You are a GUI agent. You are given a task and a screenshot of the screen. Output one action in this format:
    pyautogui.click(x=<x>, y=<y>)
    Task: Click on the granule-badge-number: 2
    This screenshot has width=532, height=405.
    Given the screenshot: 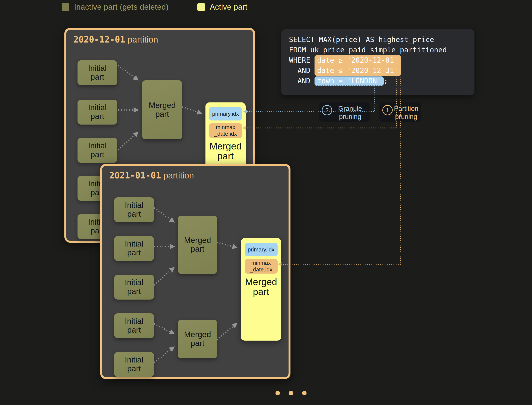 What is the action you would take?
    pyautogui.click(x=327, y=110)
    